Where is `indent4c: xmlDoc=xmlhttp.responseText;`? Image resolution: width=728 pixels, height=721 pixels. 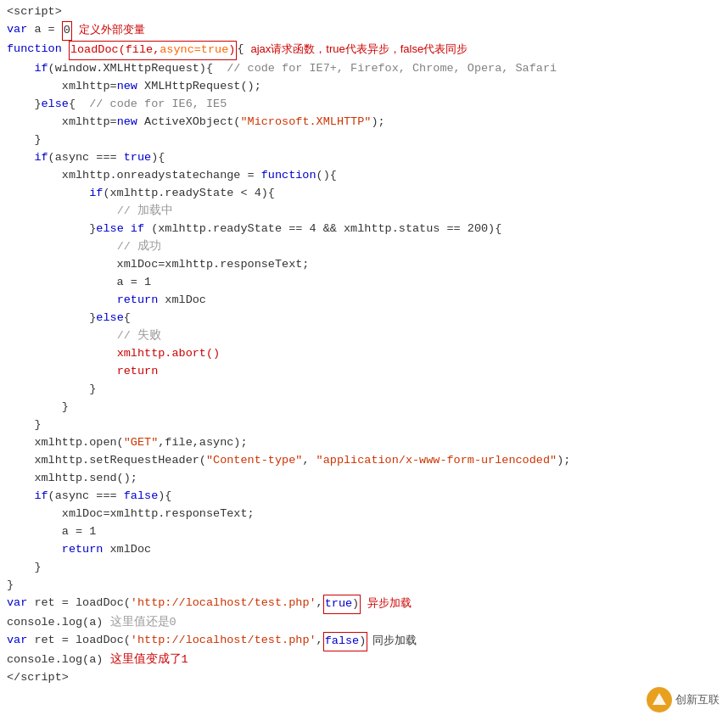 indent4c: xmlDoc=xmlhttp.responseText; is located at coordinates (158, 265).